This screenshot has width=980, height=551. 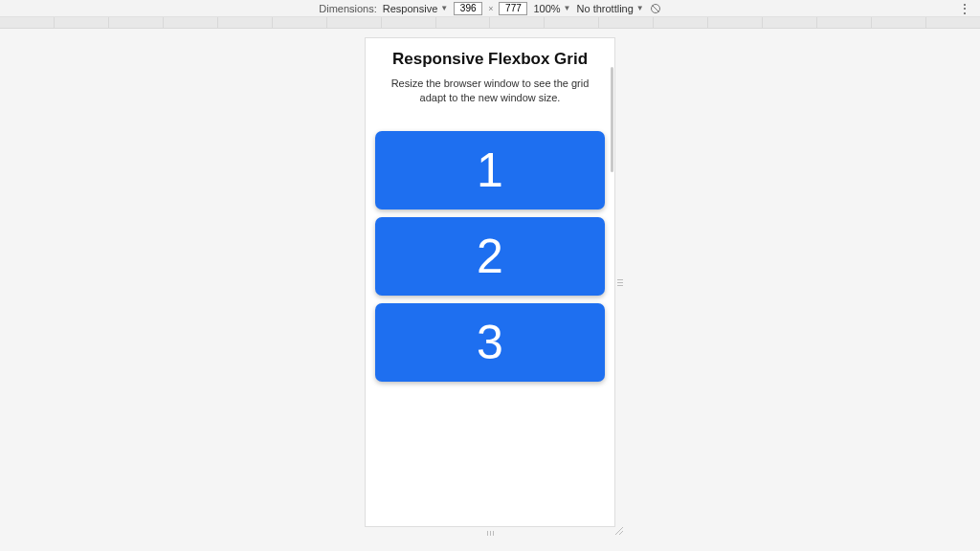 I want to click on page-title: Responsive Flexbox Grid, so click(x=490, y=59).